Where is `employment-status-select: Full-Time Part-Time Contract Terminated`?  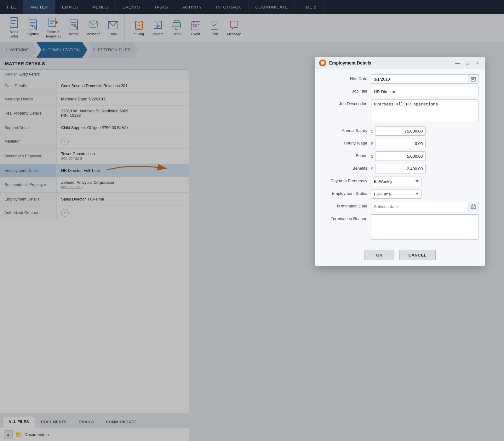 employment-status-select: Full-Time Part-Time Contract Terminated is located at coordinates (396, 194).